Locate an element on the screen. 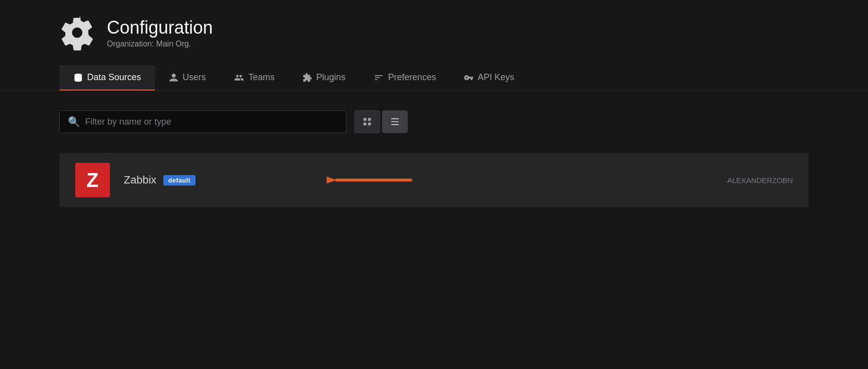  search-icon: 🔍 is located at coordinates (74, 122).